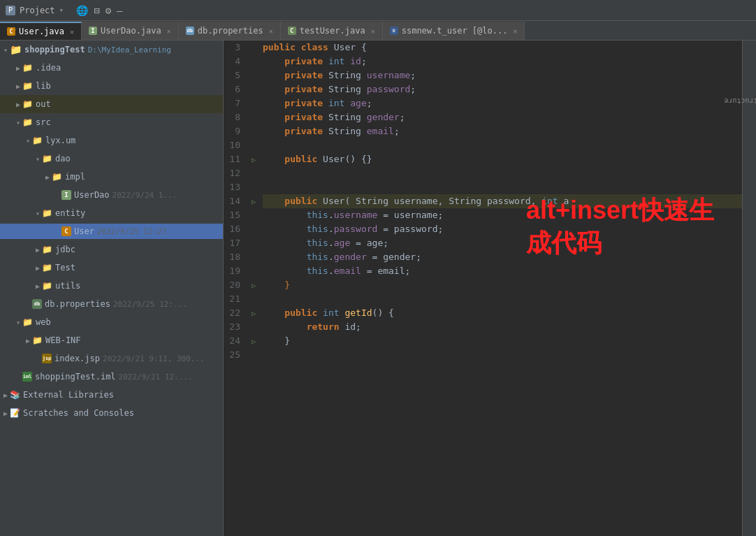 This screenshot has height=536, width=756. Describe the element at coordinates (235, 341) in the screenshot. I see `line-num-24: 24` at that location.